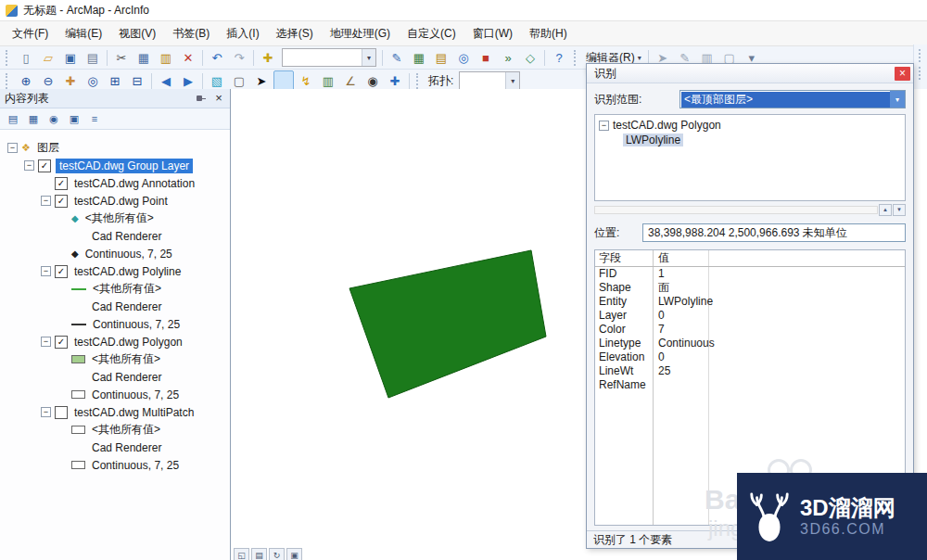 The image size is (927, 560). I want to click on layer-name: testCAD.dwg Point, so click(121, 201).